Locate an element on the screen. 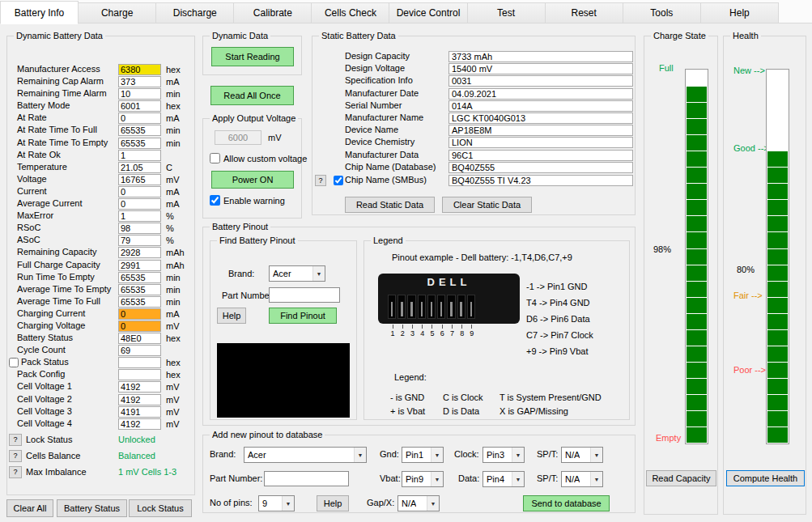 The image size is (812, 522). row-value-field: 48E0 is located at coordinates (139, 338).